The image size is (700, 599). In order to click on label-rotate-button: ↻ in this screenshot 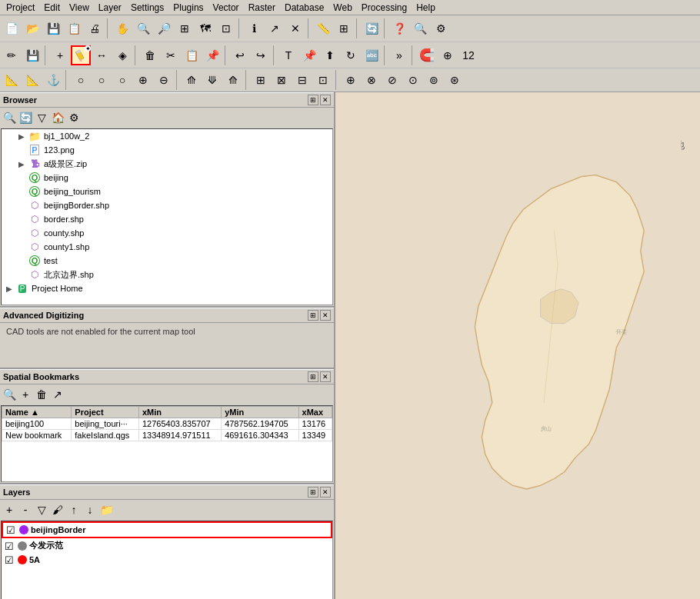, I will do `click(351, 55)`.